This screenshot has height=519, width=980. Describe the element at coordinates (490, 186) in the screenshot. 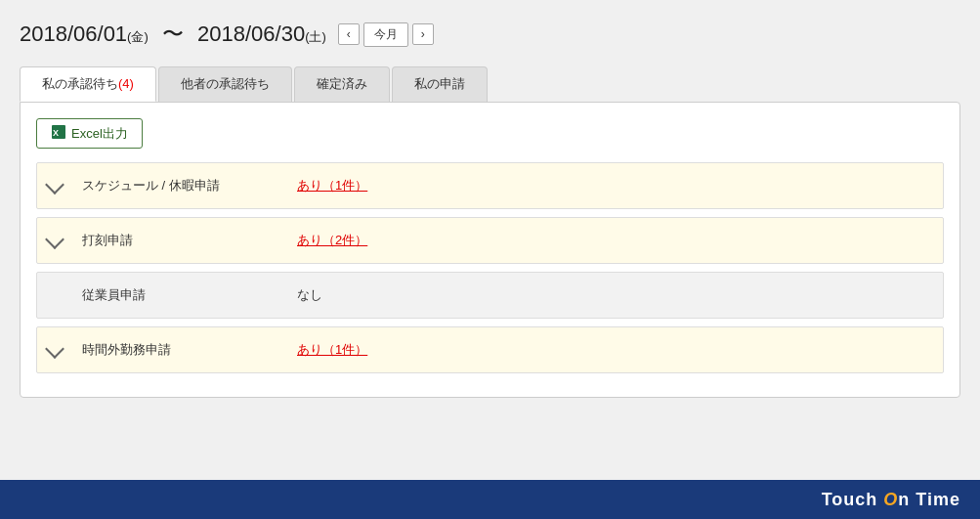

I see `schedule-row: スケジュール / 休暇申請 あり（1件）` at that location.